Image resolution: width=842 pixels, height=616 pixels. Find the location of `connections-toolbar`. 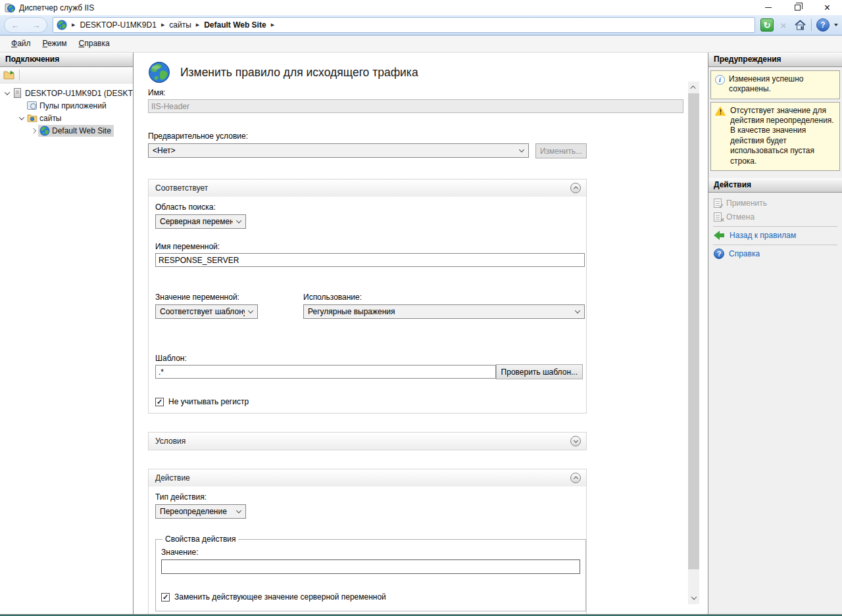

connections-toolbar is located at coordinates (66, 75).